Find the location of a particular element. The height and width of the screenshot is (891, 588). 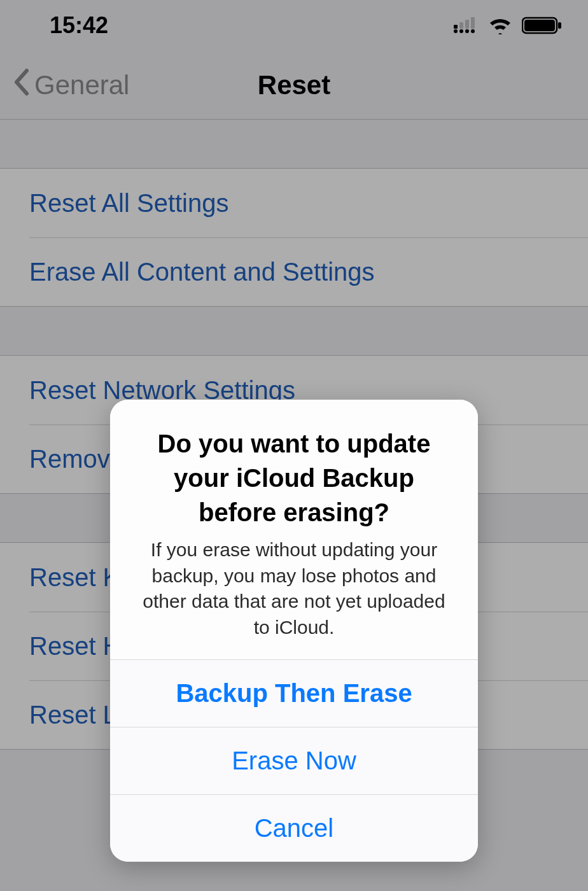

button-label: Backup Then Erase is located at coordinates (294, 694).